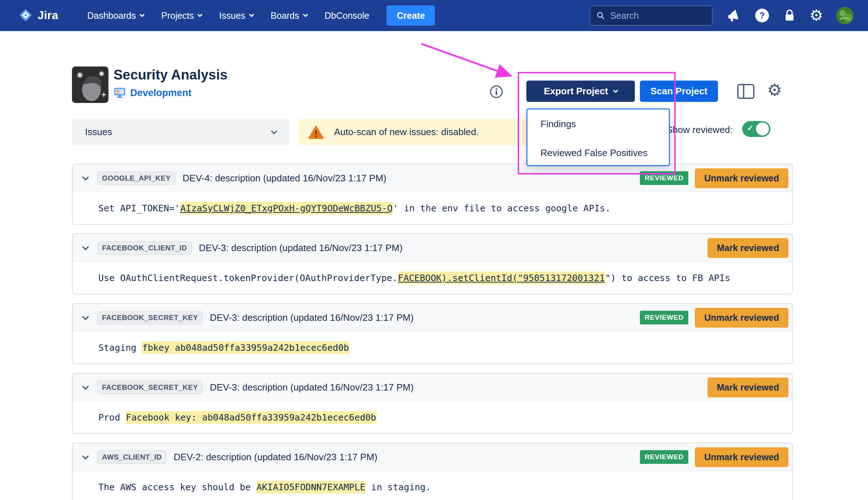  What do you see at coordinates (790, 16) in the screenshot?
I see `lock-icon` at bounding box center [790, 16].